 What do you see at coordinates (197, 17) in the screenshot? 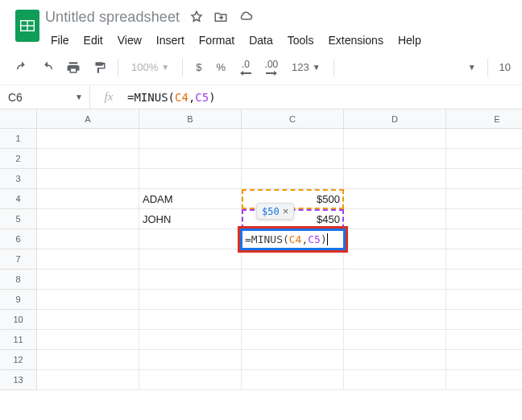
I see `star-icon` at bounding box center [197, 17].